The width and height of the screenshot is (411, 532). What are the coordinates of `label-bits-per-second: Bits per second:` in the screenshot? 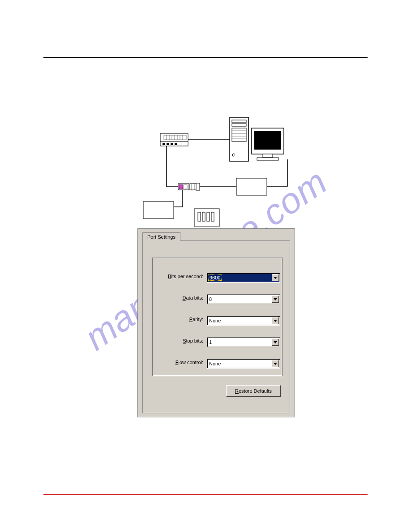 It's located at (185, 276).